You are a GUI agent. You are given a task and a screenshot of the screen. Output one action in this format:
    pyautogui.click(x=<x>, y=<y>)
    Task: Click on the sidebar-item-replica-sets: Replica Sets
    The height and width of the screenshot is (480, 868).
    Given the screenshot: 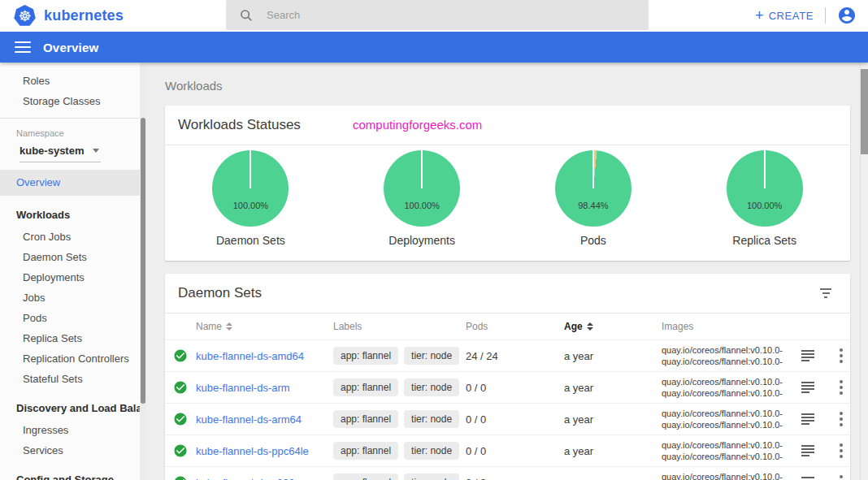 What is the action you would take?
    pyautogui.click(x=73, y=338)
    